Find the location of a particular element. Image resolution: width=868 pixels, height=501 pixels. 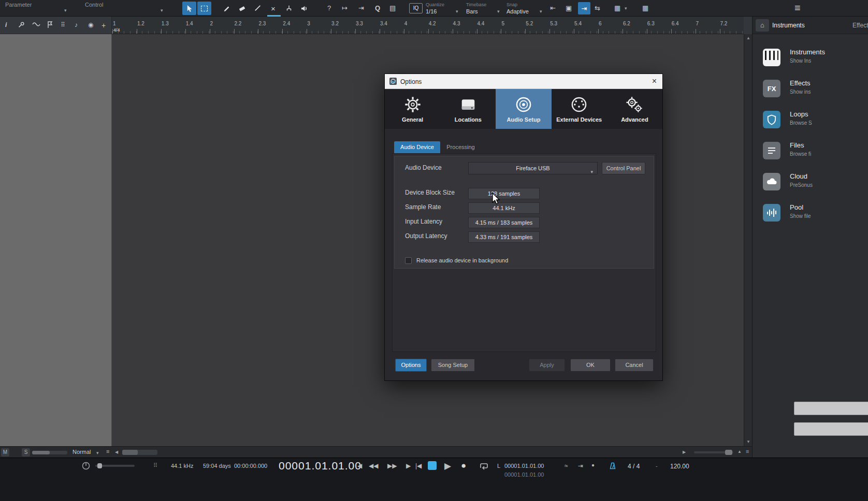

marker-flag-icon is located at coordinates (50, 26).